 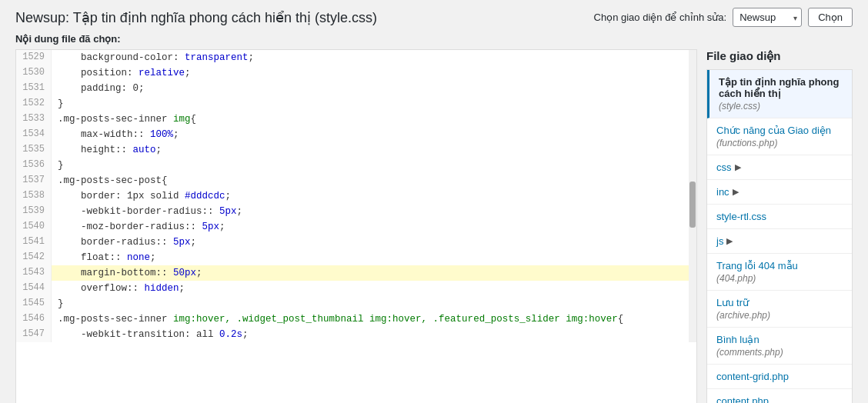 I want to click on line-number: 1532, so click(x=34, y=104).